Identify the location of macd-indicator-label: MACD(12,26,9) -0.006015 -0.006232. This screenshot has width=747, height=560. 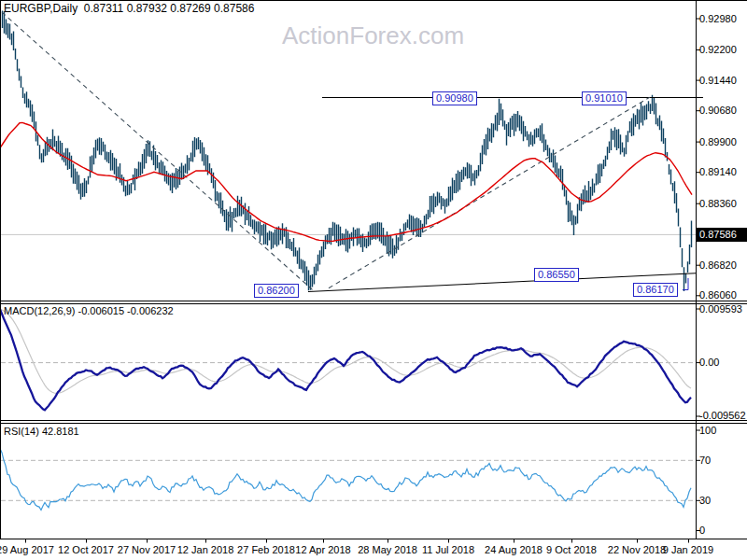
(89, 312).